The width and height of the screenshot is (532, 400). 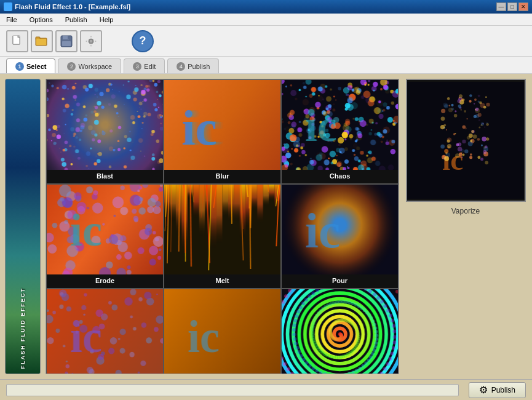 I want to click on menu-bar: File Options Publish Help, so click(x=266, y=20).